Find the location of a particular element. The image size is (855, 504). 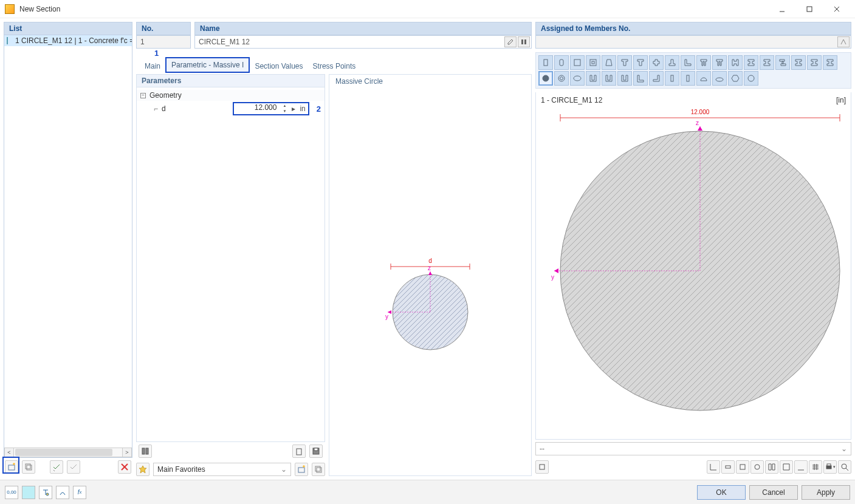

shape-lens-icon is located at coordinates (719, 78).